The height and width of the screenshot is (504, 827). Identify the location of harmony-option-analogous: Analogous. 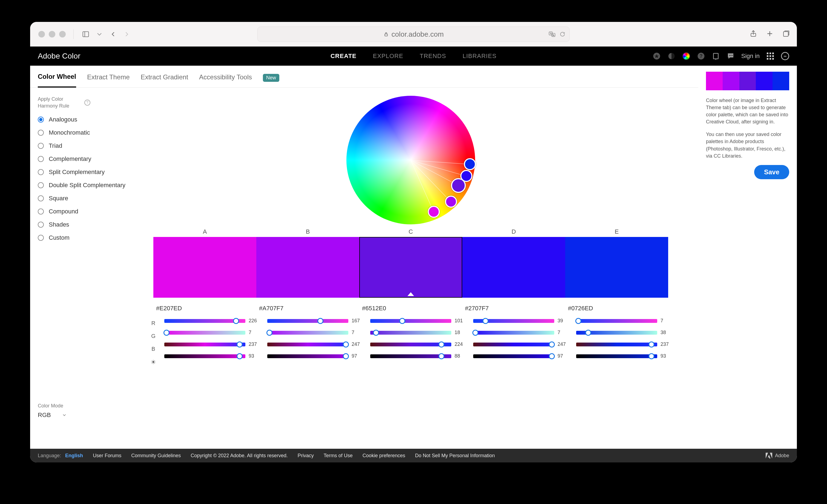
(85, 119).